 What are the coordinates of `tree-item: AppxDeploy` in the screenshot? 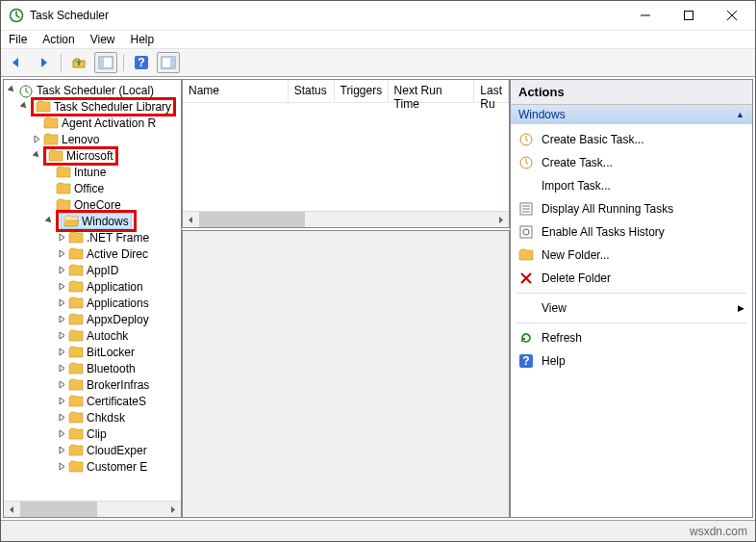 It's located at (92, 320).